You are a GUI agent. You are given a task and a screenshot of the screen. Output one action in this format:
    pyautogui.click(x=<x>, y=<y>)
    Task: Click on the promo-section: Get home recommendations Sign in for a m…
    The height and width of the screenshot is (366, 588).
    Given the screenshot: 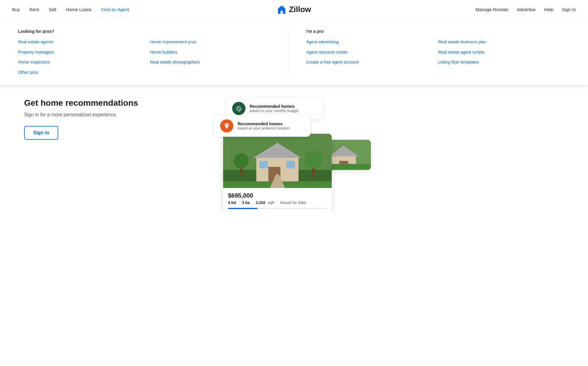 What is the action you would take?
    pyautogui.click(x=107, y=119)
    